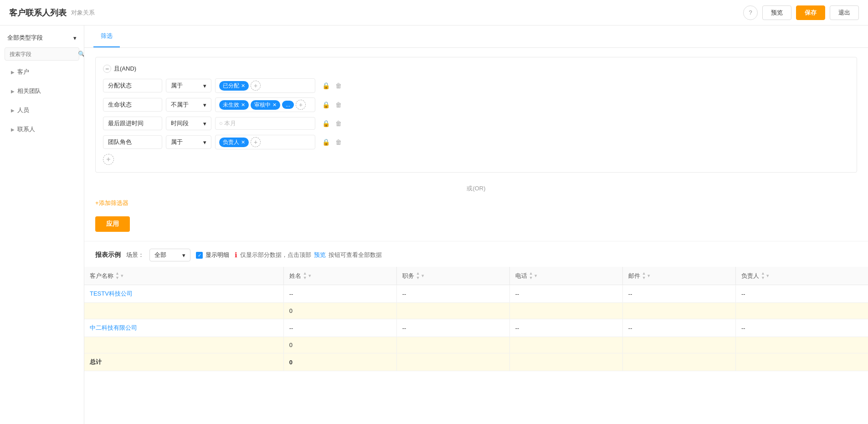 This screenshot has height=424, width=868. Describe the element at coordinates (42, 91) in the screenshot. I see `sidebar-item-team: ▶ 相关团队` at that location.